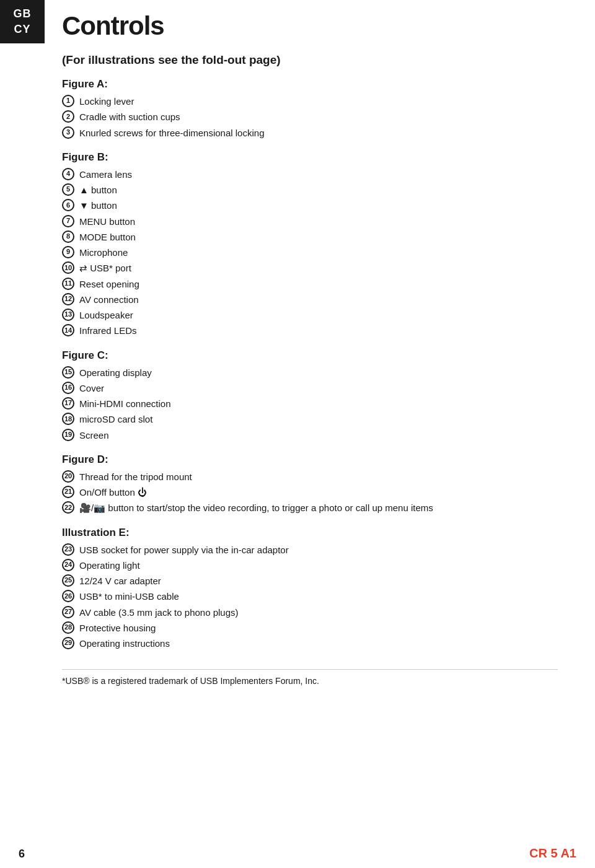  Describe the element at coordinates (310, 190) in the screenshot. I see `list-item: 5 ▲ button` at that location.